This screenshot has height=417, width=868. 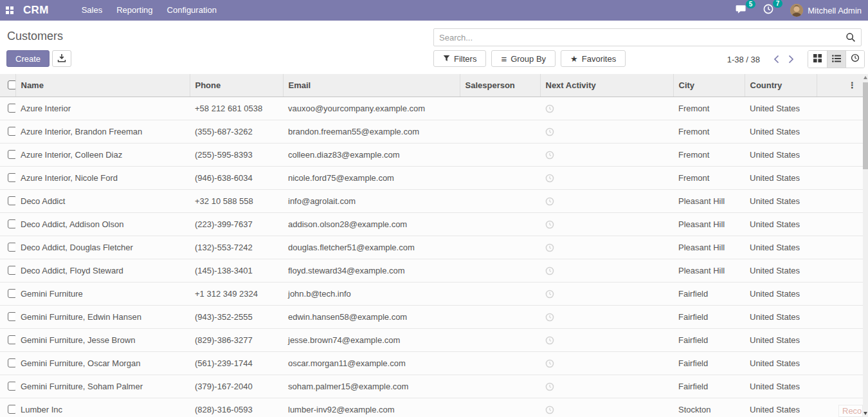 I want to click on table-row: Gemini Furniture, Edwin Hansen (943)-352…, so click(x=431, y=317).